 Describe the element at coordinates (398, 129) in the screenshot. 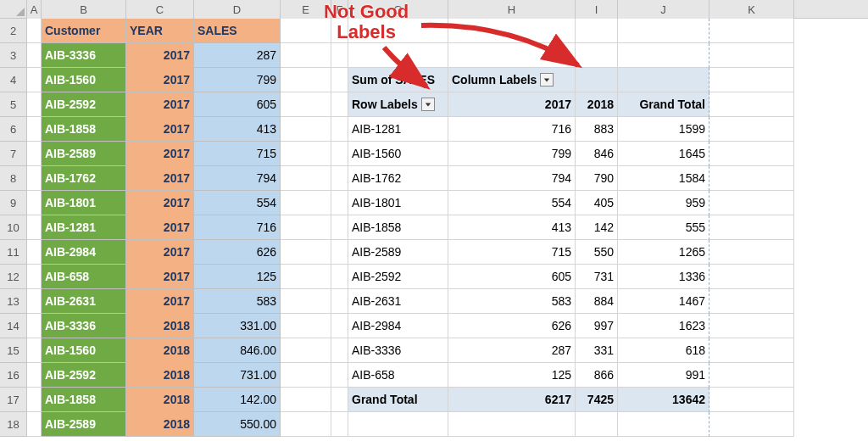

I see `pivot-row-label: AIB-1281` at that location.